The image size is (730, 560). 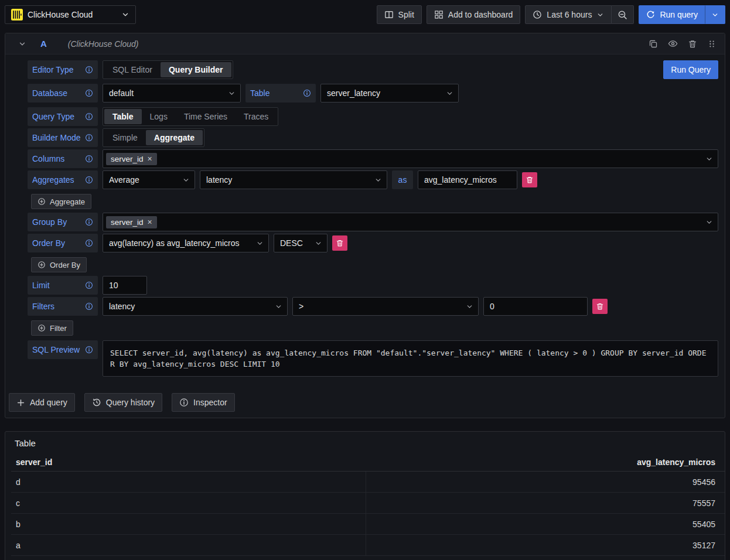 What do you see at coordinates (368, 462) in the screenshot?
I see `table-header-row: server_id avg_latency_micros` at bounding box center [368, 462].